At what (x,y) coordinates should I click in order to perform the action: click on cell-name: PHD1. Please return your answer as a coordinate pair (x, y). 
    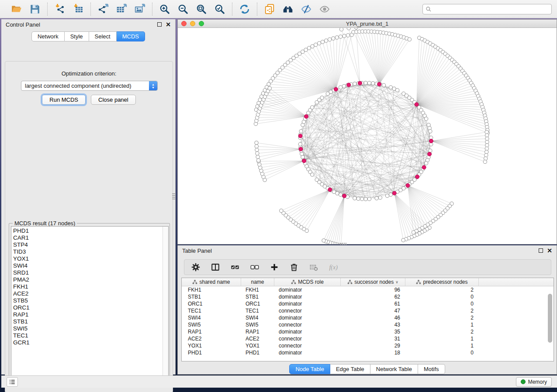
    Looking at the image, I should click on (258, 353).